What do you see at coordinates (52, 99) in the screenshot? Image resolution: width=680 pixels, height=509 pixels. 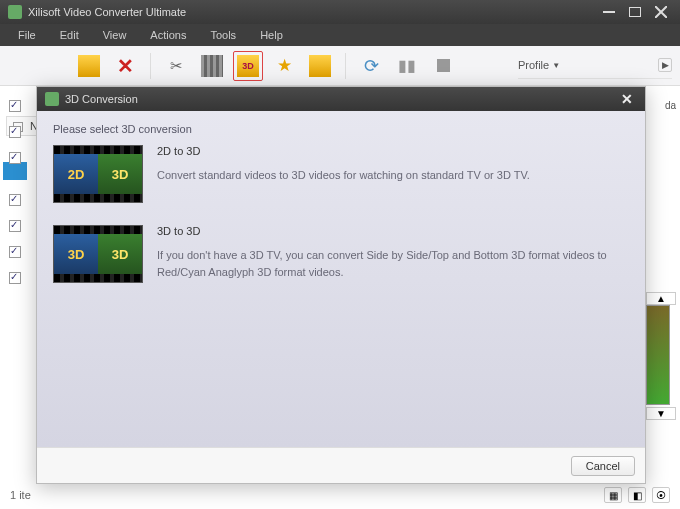 I see `dialog-logo-icon` at bounding box center [52, 99].